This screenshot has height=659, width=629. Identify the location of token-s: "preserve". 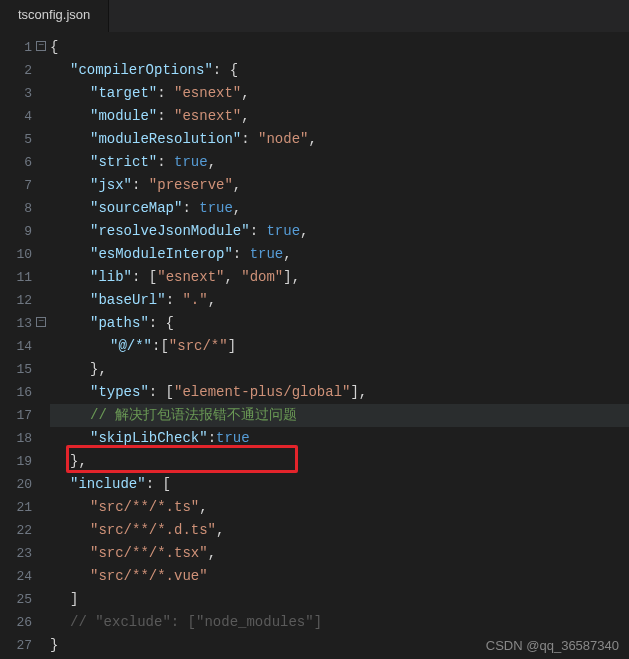
(191, 185).